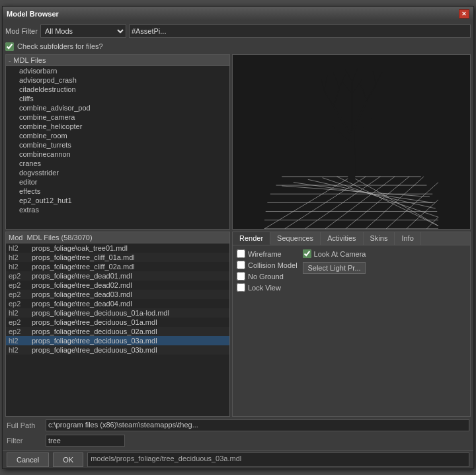 Image resolution: width=476 pixels, height=475 pixels. I want to click on look-at-camera-label: Look At Camera, so click(340, 254).